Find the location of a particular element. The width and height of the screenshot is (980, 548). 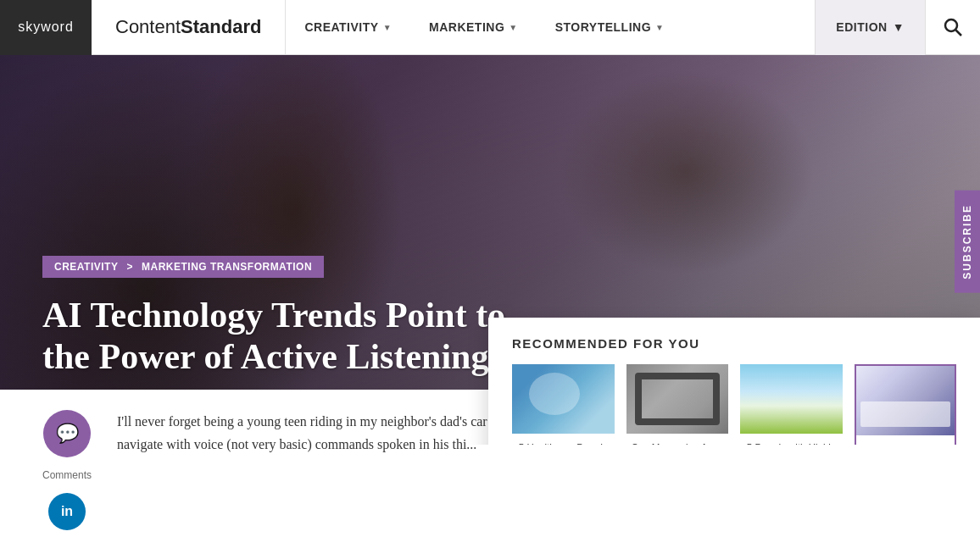

recommended-card-2: Can Messaging Apps Make QR Codes Useful … is located at coordinates (678, 405).